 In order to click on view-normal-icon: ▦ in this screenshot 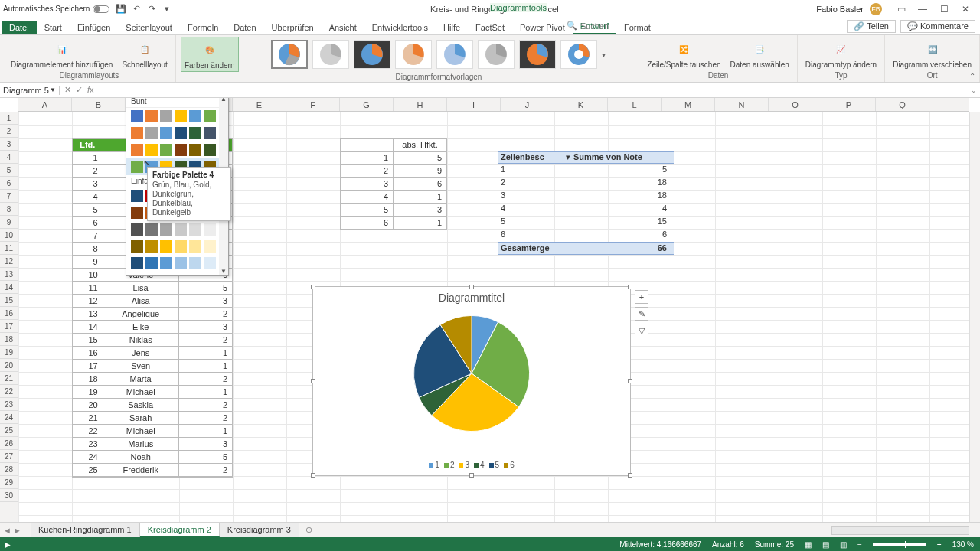, I will do `click(808, 545)`.